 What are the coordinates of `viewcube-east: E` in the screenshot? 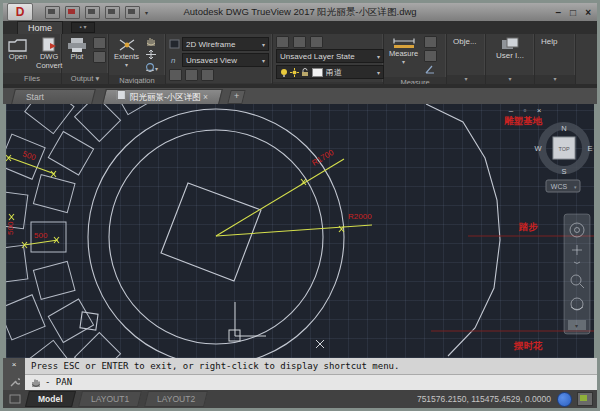 It's located at (590, 148).